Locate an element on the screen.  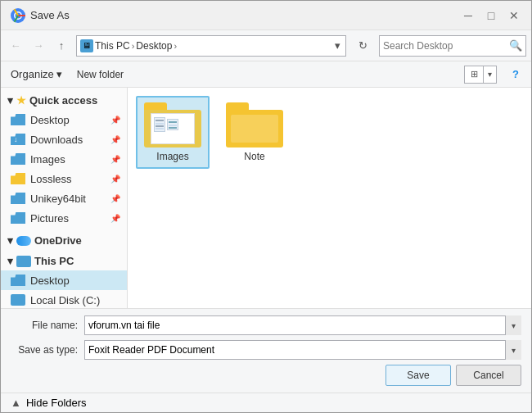
images-folder-large is located at coordinates (173, 125).